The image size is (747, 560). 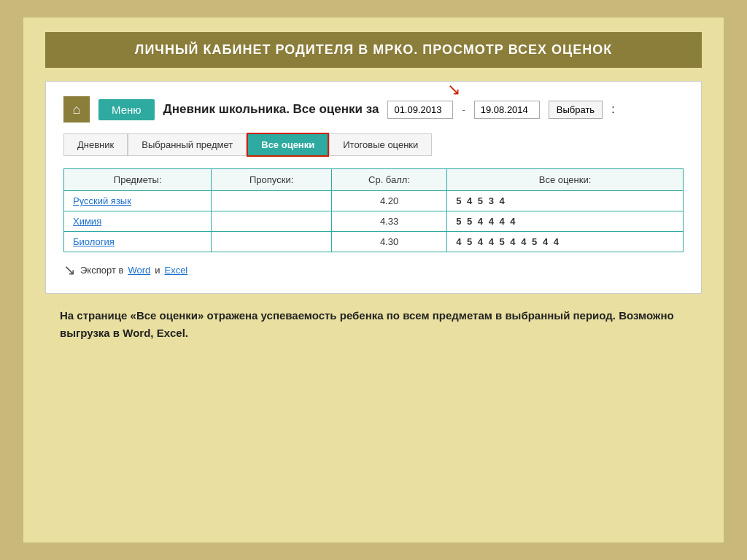 What do you see at coordinates (127, 109) in the screenshot?
I see `menu-button: Меню` at bounding box center [127, 109].